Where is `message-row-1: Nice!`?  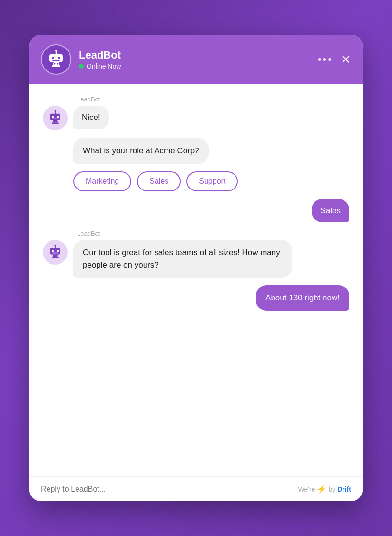 message-row-1: Nice! is located at coordinates (196, 118).